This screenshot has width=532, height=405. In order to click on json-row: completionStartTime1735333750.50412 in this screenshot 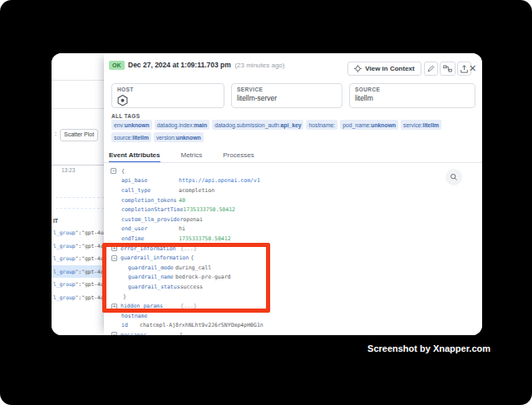, I will do `click(293, 210)`.